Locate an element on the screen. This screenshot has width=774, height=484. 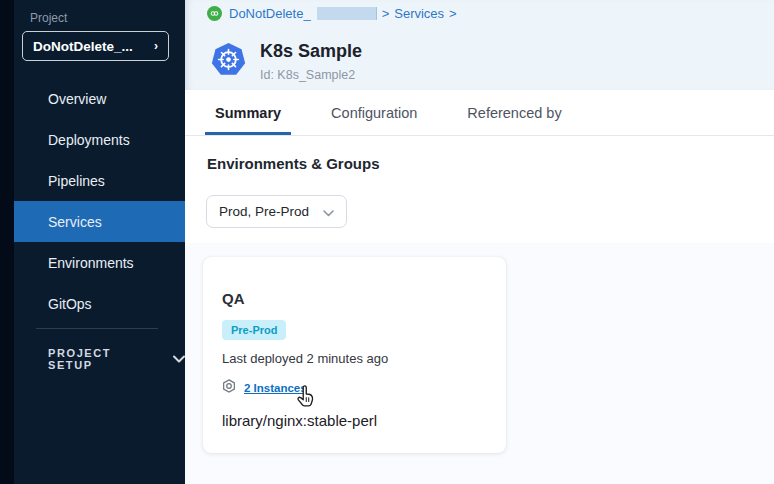
sidebar-nav: Overview Deployments Pipelines Services … is located at coordinates (100, 201).